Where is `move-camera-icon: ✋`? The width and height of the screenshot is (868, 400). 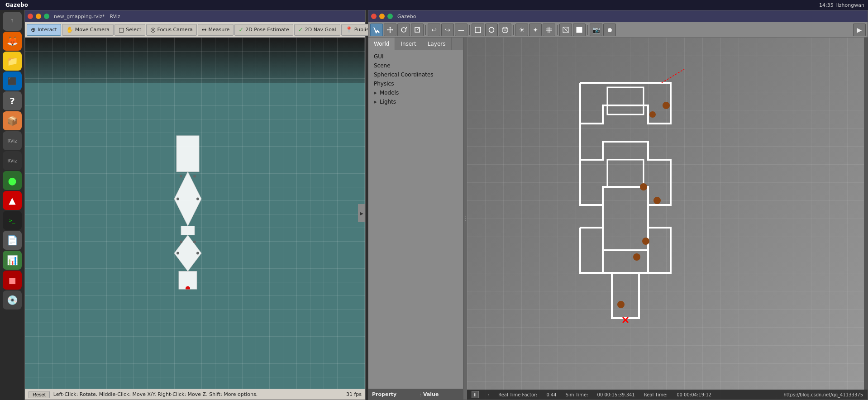 move-camera-icon: ✋ is located at coordinates (70, 30).